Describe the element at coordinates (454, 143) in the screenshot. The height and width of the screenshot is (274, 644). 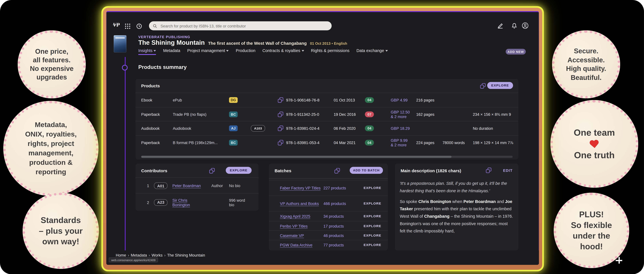
I see `product-words: 78000 words` at that location.